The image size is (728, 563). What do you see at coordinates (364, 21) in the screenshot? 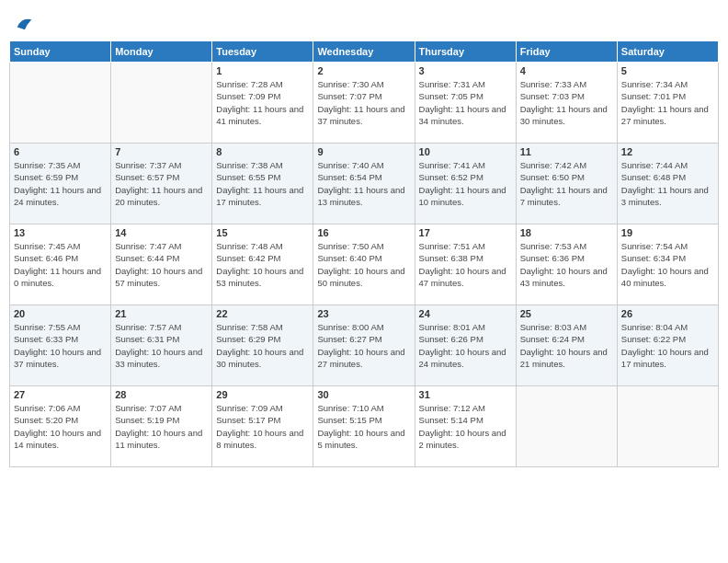
I see `page-header` at bounding box center [364, 21].